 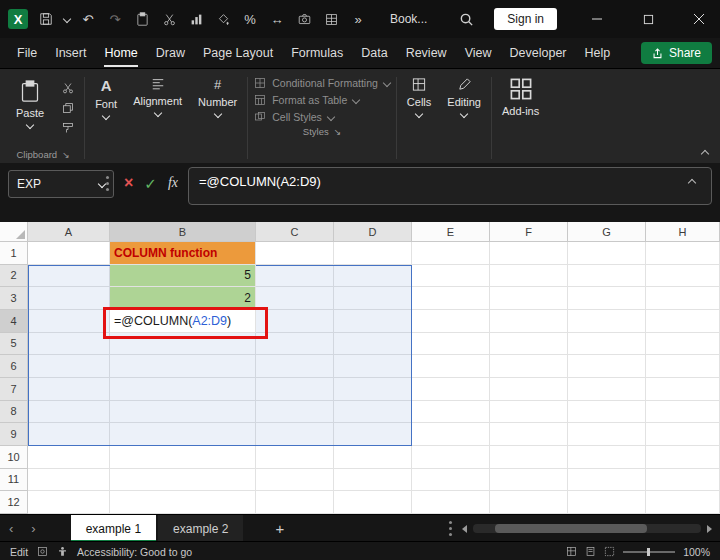 I want to click on cell-styles-button: Cell Styles, so click(x=322, y=117).